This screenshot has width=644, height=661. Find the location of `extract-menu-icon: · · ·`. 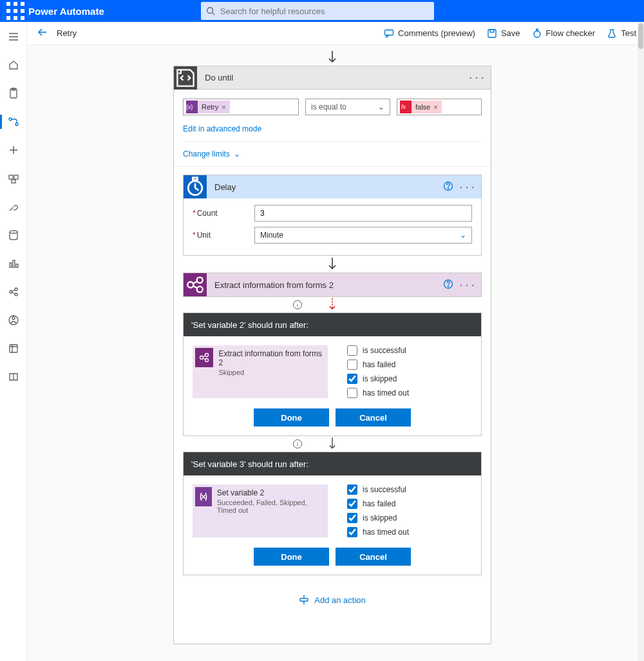

extract-menu-icon: · · · is located at coordinates (468, 285).